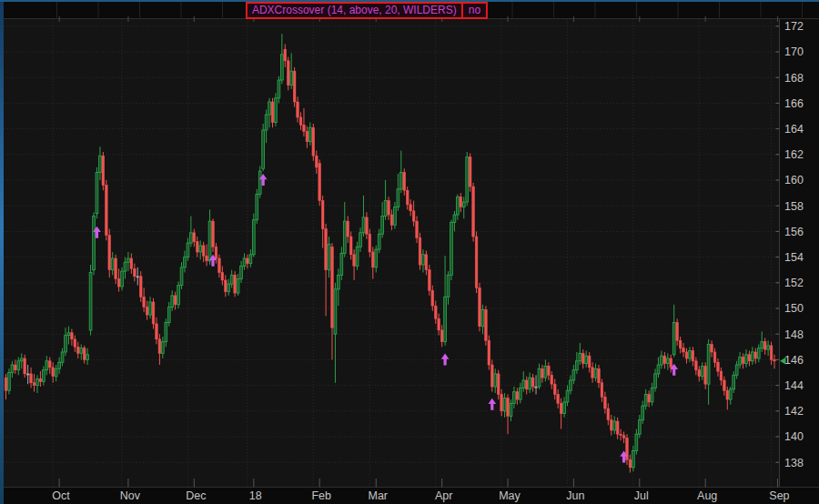  Describe the element at coordinates (794, 180) in the screenshot. I see `svg-text: 160` at that location.